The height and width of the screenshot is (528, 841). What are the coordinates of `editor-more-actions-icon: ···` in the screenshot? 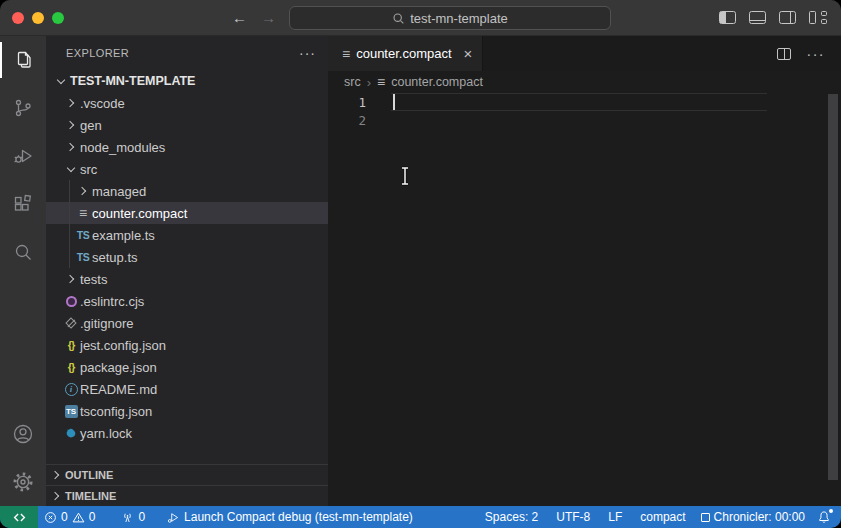 It's located at (816, 54).